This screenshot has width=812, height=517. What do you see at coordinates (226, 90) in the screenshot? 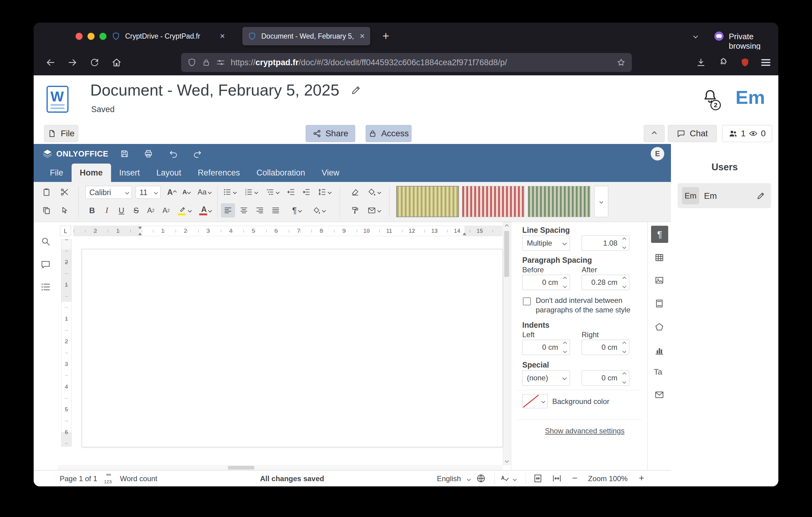
I see `document-title: Document - Wed, February 5, 2025` at bounding box center [226, 90].